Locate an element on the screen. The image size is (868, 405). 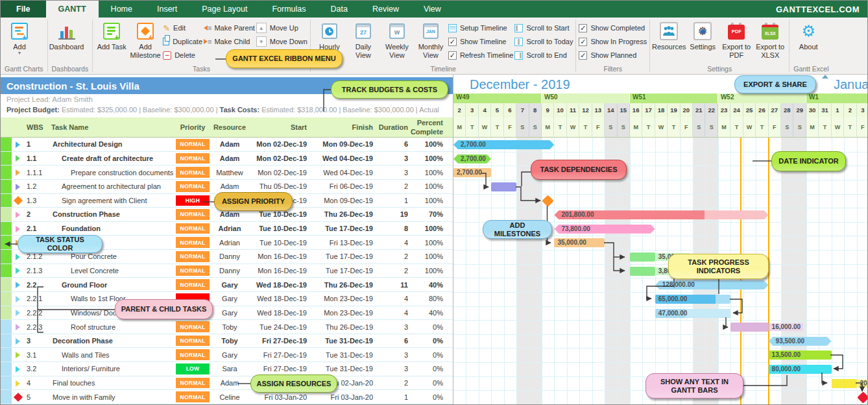
tab-file: File is located at coordinates (23, 9).